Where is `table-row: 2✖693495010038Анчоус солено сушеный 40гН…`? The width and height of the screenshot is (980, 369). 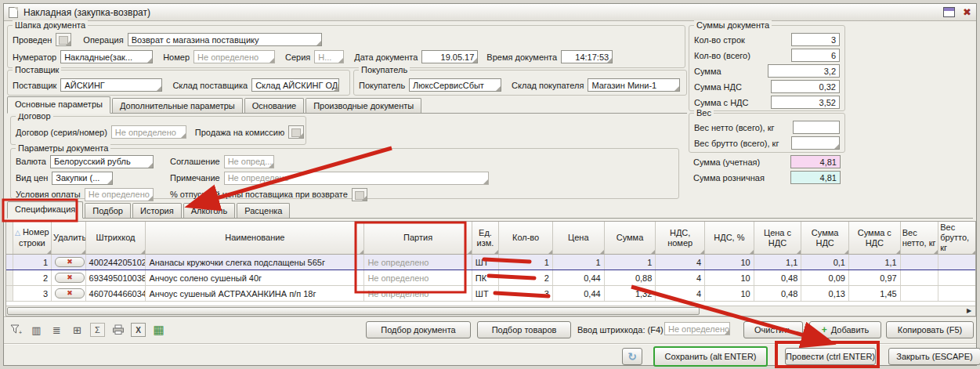
table-row: 2✖693495010038Анчоус солено сушеный 40гН… is located at coordinates (491, 278).